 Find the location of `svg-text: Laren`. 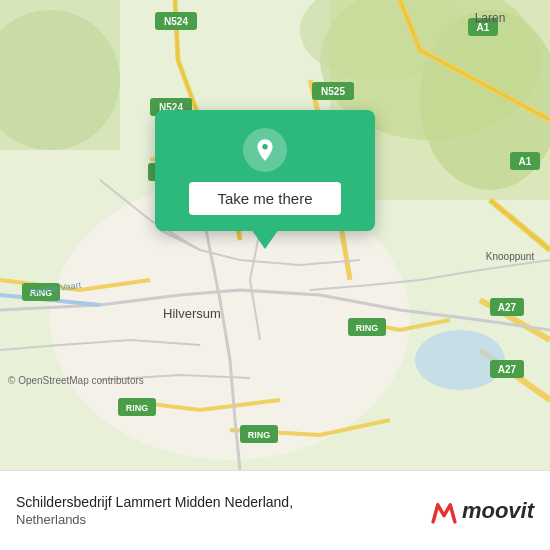

svg-text: Laren is located at coordinates (490, 18).